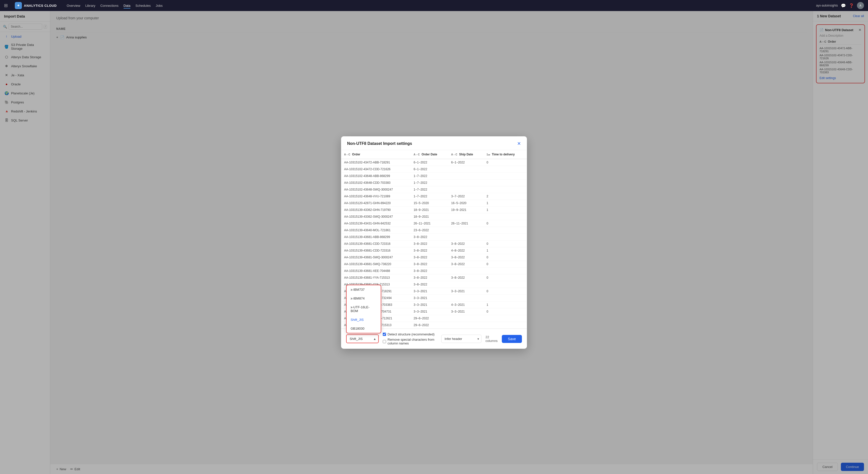 This screenshot has height=474, width=868. I want to click on logo-icon: ✦, so click(18, 5).